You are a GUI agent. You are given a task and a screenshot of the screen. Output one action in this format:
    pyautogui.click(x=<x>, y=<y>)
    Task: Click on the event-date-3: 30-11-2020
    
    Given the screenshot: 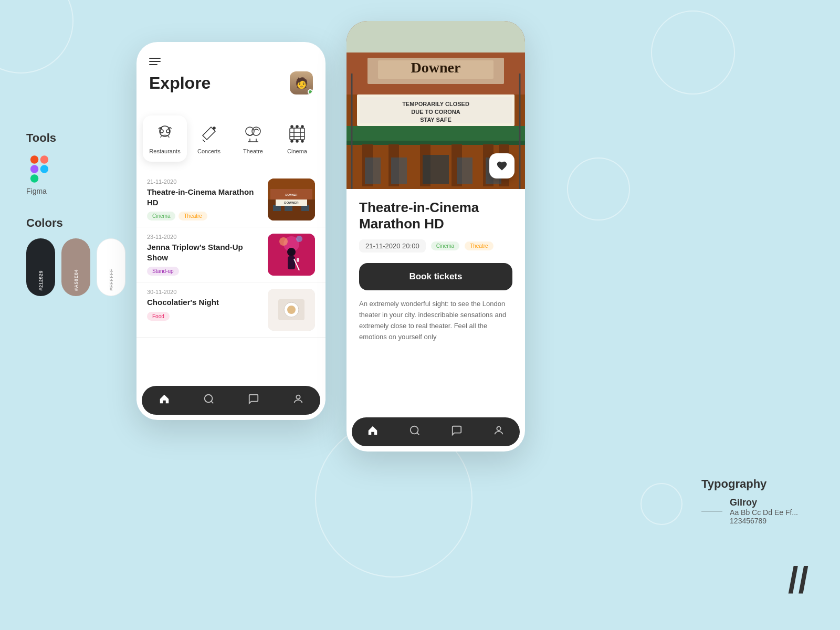 What is the action you would take?
    pyautogui.click(x=204, y=292)
    